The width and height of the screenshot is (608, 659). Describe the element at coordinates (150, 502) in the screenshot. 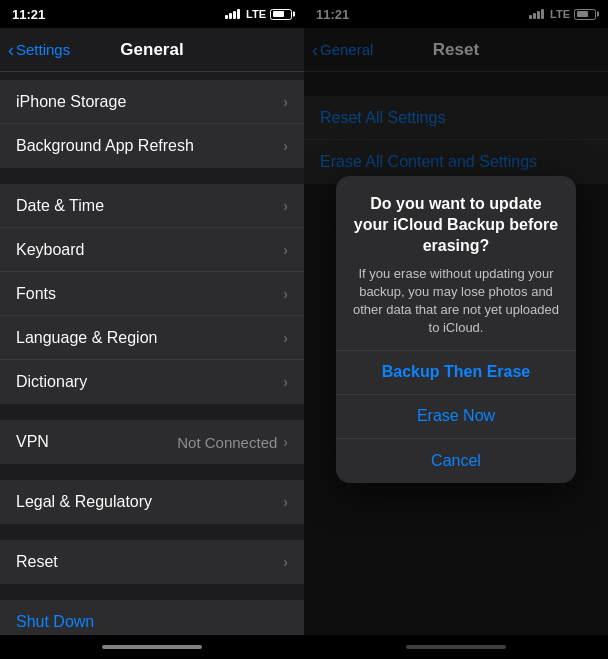

I see `legal-label: Legal & Regulatory` at that location.